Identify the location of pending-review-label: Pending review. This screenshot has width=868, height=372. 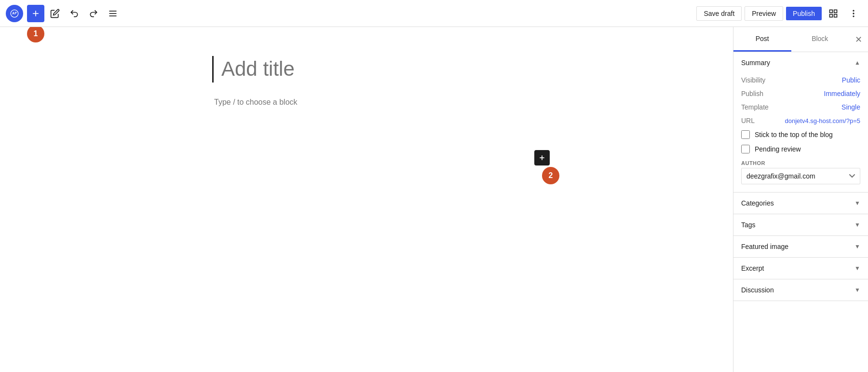
(778, 149).